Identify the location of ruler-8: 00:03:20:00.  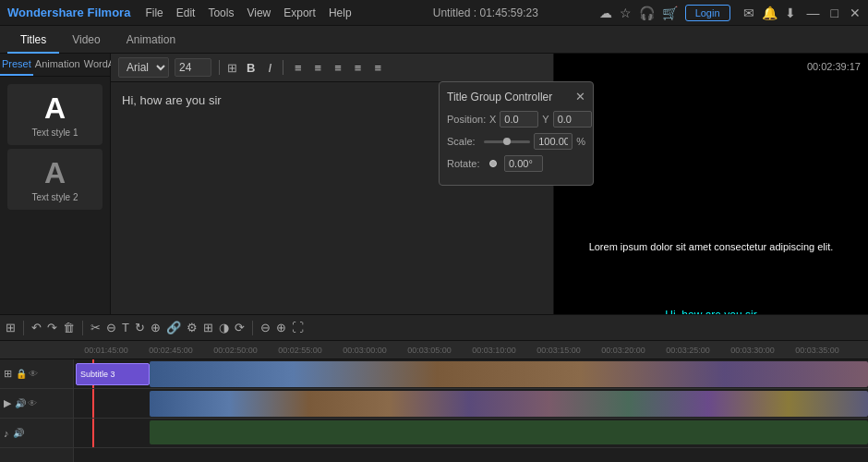
(623, 350).